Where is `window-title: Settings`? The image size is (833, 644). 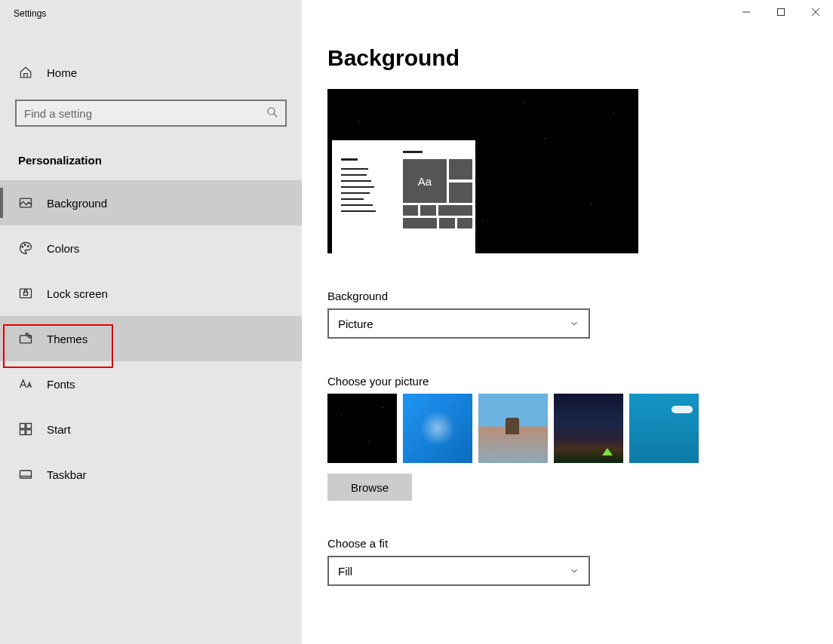 window-title: Settings is located at coordinates (151, 14).